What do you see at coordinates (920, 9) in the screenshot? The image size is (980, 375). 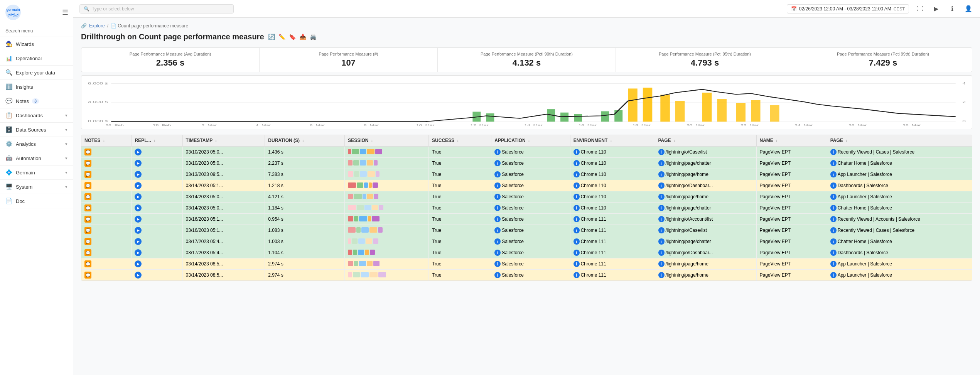 I see `fullscreen-button: ⛶` at bounding box center [920, 9].